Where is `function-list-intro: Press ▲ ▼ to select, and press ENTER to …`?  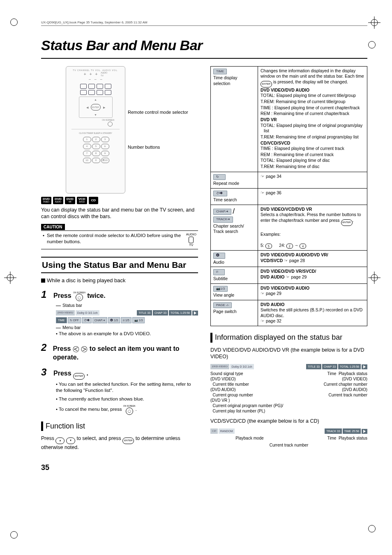
function-list-intro: Press ▲ ▼ to select, and press ENTER to … is located at coordinates (120, 443).